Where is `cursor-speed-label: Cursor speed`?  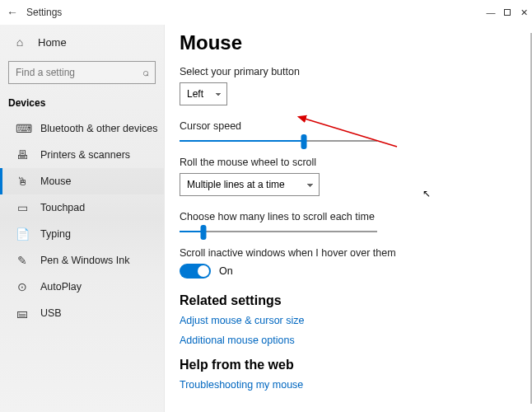
cursor-speed-label: Cursor speed is located at coordinates (350, 126).